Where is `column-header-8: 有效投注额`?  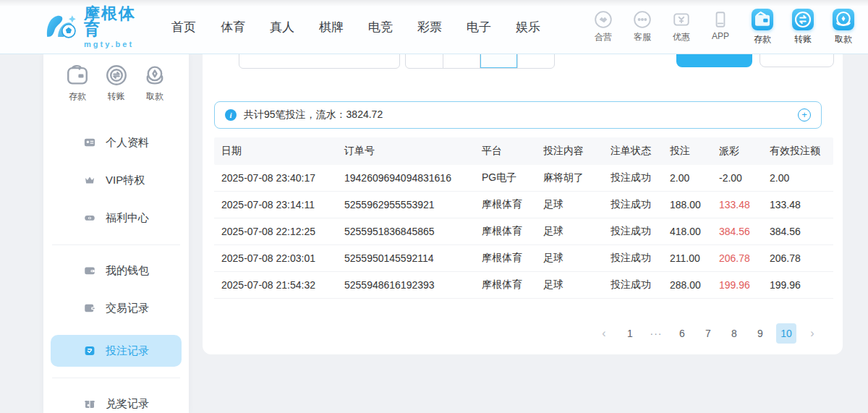
column-header-8: 有效投注额 is located at coordinates (798, 151).